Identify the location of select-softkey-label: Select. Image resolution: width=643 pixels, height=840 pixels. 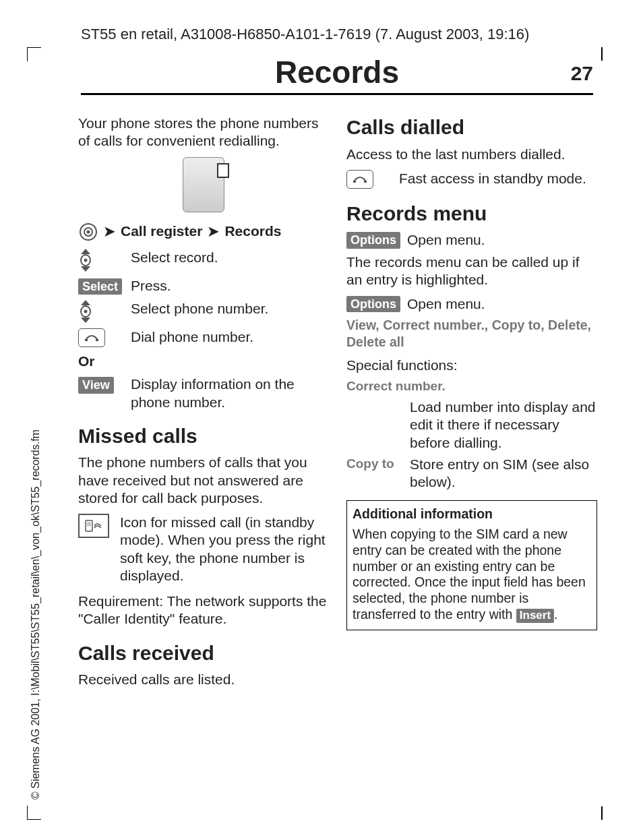
(100, 287).